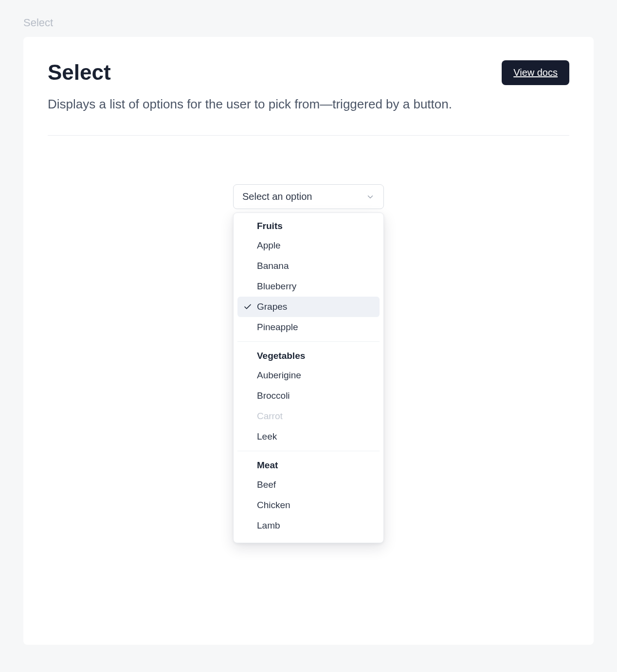  What do you see at coordinates (270, 416) in the screenshot?
I see `select-option-label: Carrot` at bounding box center [270, 416].